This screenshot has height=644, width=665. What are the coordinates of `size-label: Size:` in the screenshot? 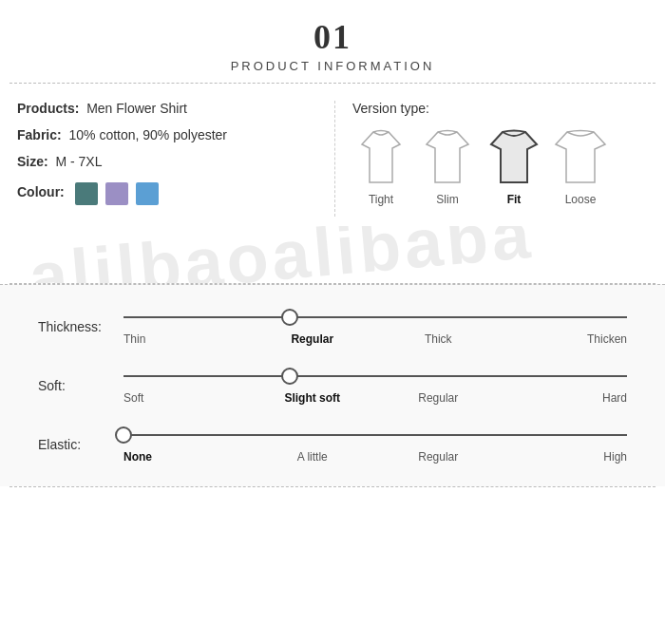 It's located at (32, 161).